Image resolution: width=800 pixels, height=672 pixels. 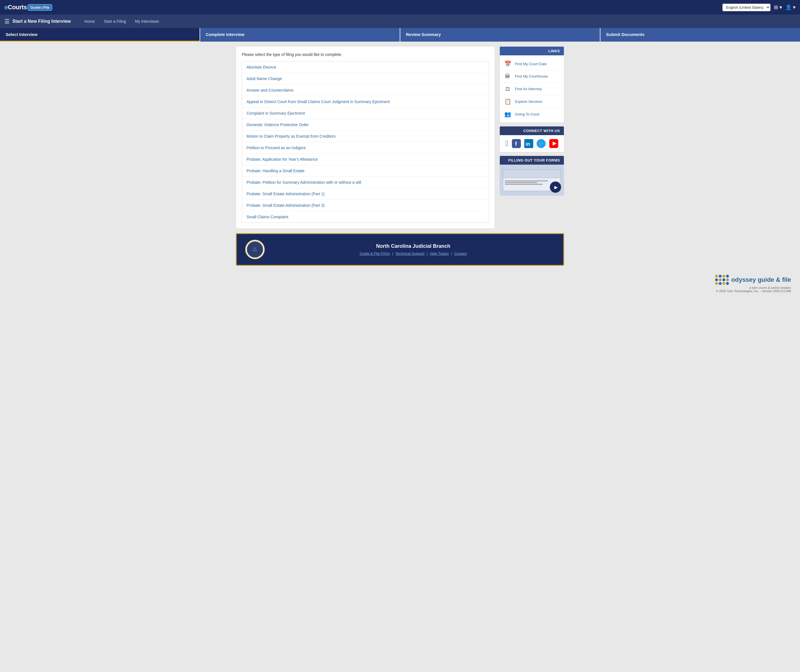 I want to click on odyssey-logo: odyssey guide & file, so click(x=400, y=280).